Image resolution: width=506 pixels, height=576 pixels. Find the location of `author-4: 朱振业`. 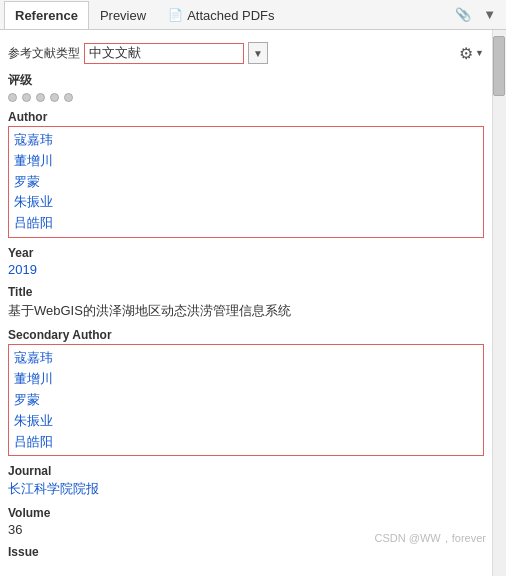

author-4: 朱振业 is located at coordinates (246, 202).